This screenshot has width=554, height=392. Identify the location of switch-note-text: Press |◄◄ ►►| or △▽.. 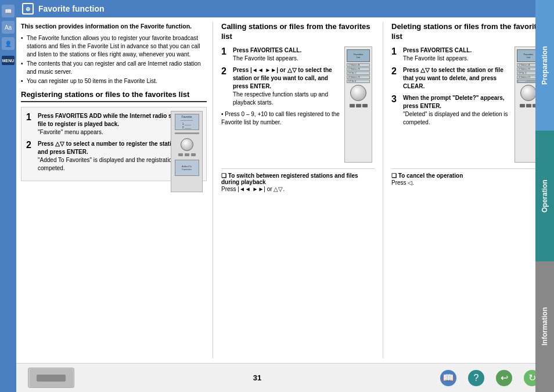
(298, 189).